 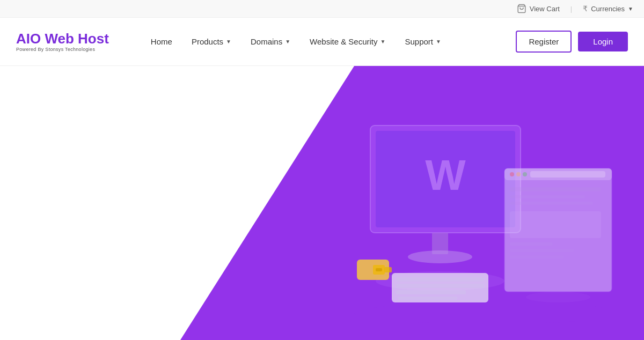 What do you see at coordinates (288, 42) in the screenshot?
I see `domains-chevron-icon: ▼` at bounding box center [288, 42].